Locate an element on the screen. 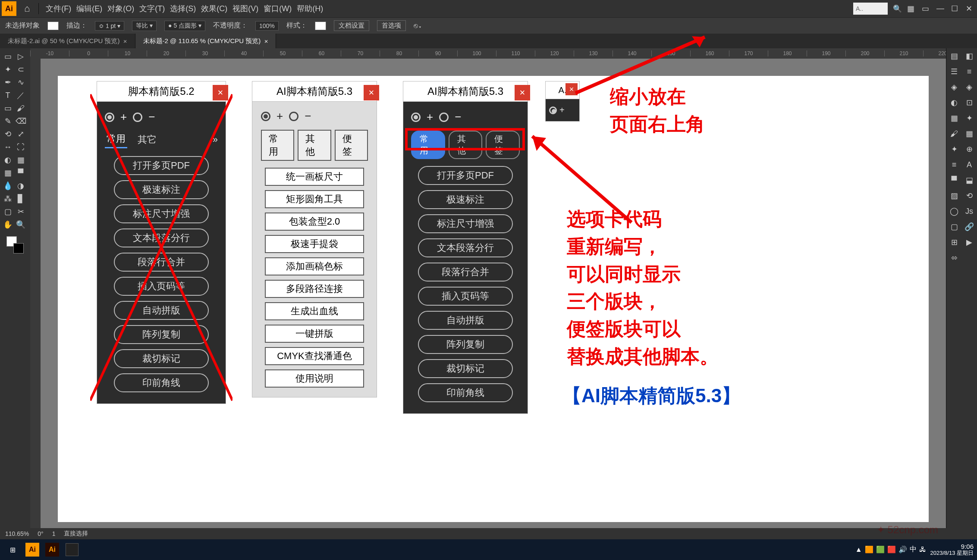  btn-cmyk-pantone: CMYK查找潘通色 is located at coordinates (314, 356).